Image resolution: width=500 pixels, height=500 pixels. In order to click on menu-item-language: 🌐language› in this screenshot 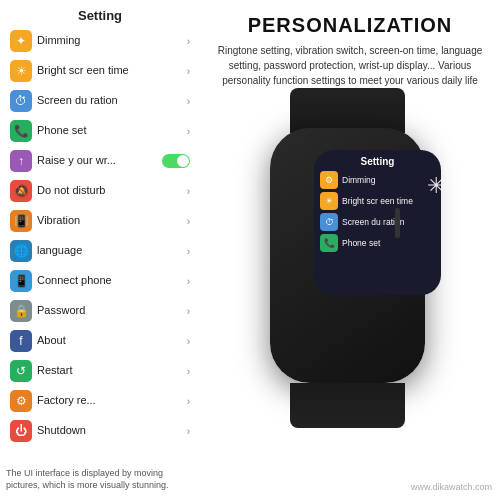, I will do `click(100, 251)`.